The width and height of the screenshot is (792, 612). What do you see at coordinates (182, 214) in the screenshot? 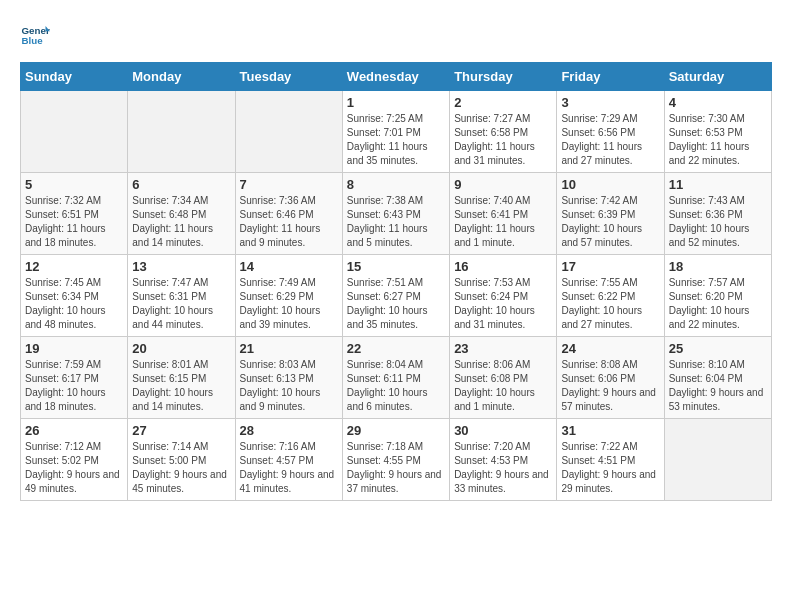
I see `calendar-cell: 6Sunrise: 7:34 AM Sunset: 6:48 PM Daylig…` at bounding box center [182, 214].